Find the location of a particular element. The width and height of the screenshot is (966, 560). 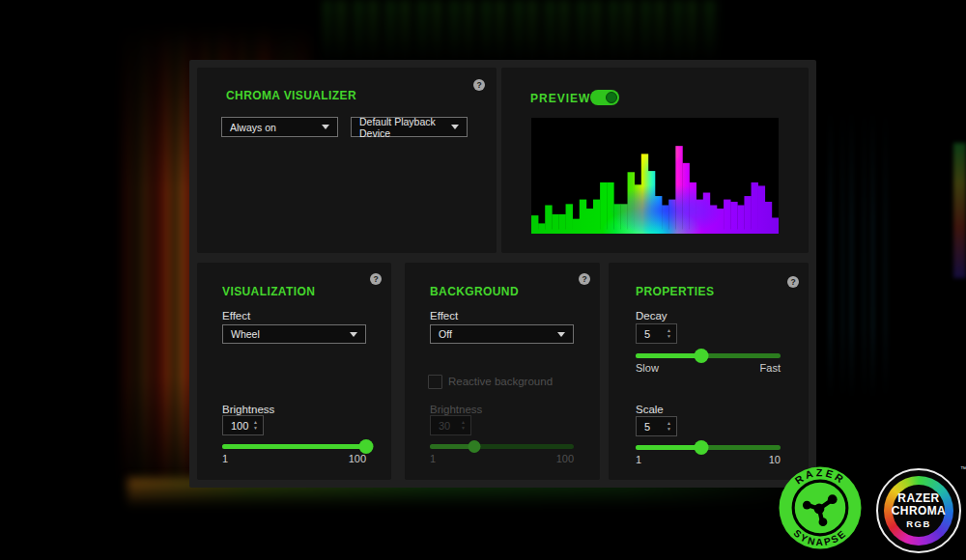

toggle-knob is located at coordinates (611, 98).